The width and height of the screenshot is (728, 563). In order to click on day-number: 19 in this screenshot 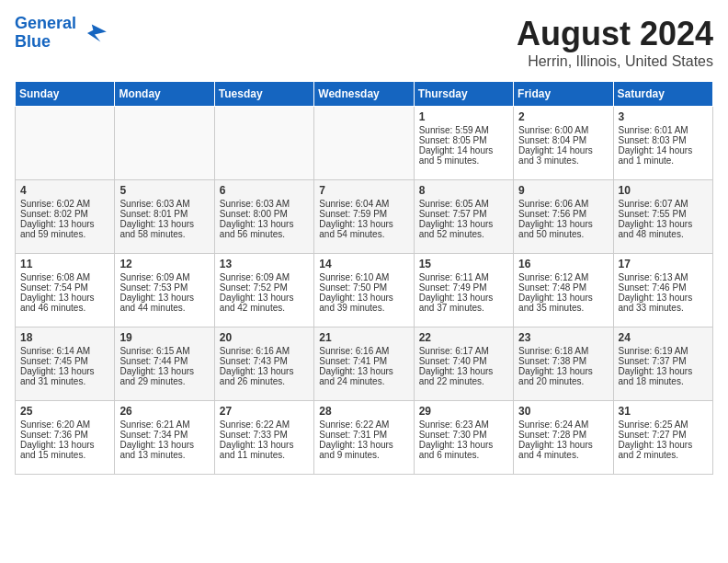, I will do `click(164, 338)`.